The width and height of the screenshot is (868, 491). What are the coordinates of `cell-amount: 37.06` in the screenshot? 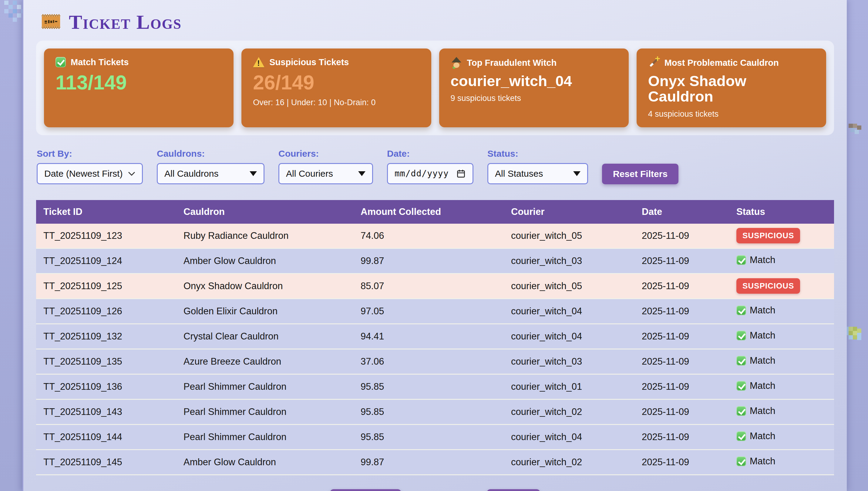 It's located at (428, 362).